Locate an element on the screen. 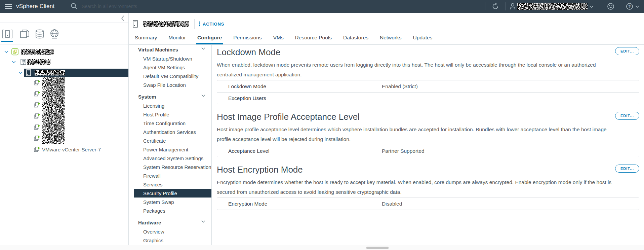 This screenshot has width=644, height=250. tree-item-vcenter is located at coordinates (64, 52).